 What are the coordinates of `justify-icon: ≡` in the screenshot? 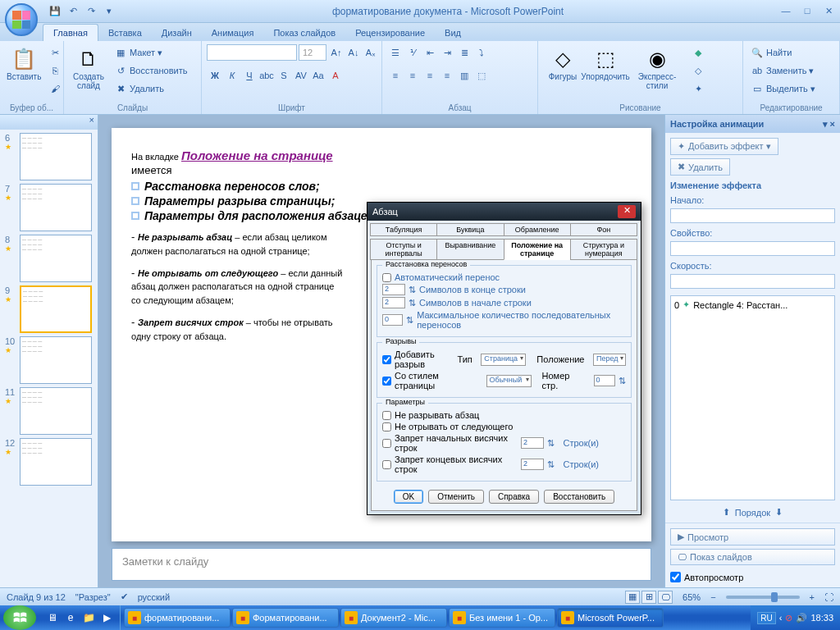 It's located at (447, 75).